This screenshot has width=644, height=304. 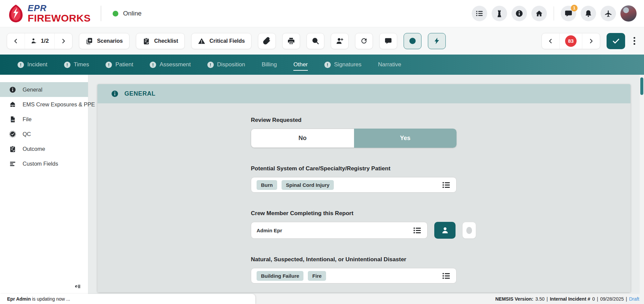 What do you see at coordinates (588, 13) in the screenshot?
I see `notifications-button` at bounding box center [588, 13].